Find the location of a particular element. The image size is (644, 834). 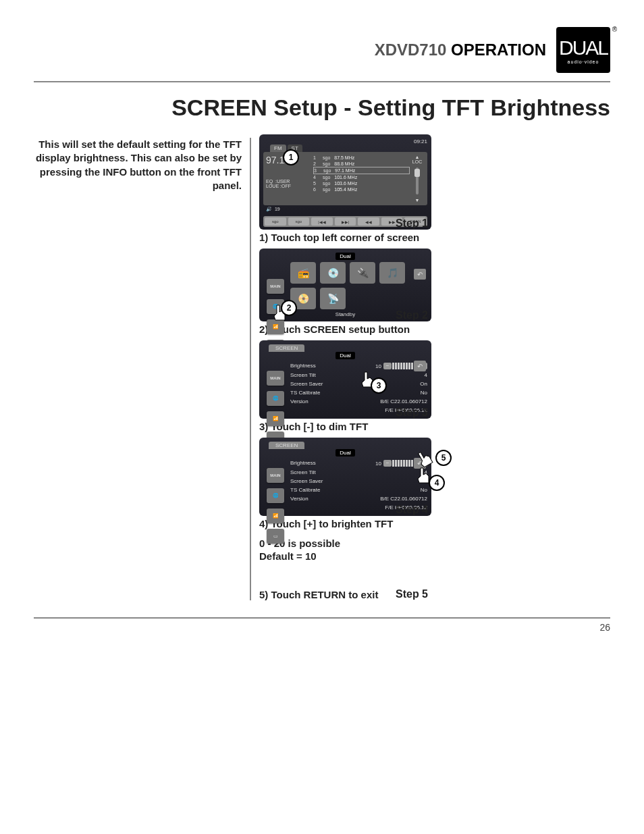

brightness-label: Brightness is located at coordinates (303, 366).